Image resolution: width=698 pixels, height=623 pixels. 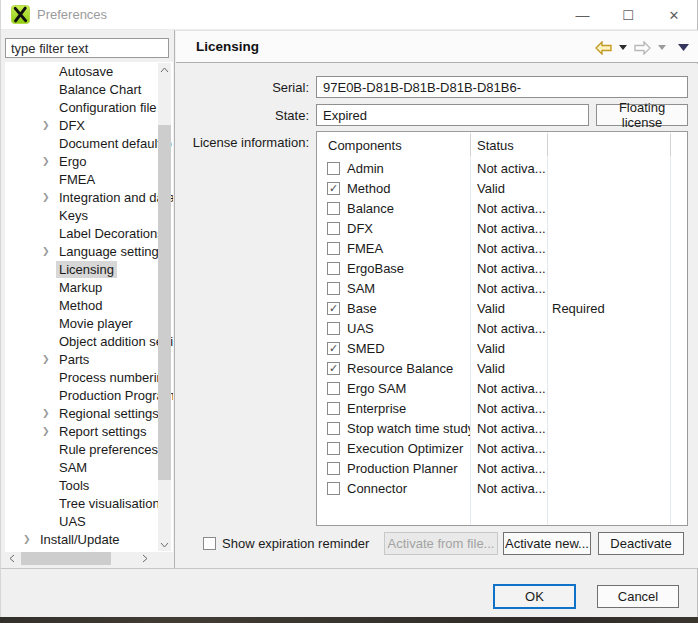 What do you see at coordinates (502, 428) in the screenshot?
I see `table-row: Stop watch time studyNot activa...` at bounding box center [502, 428].